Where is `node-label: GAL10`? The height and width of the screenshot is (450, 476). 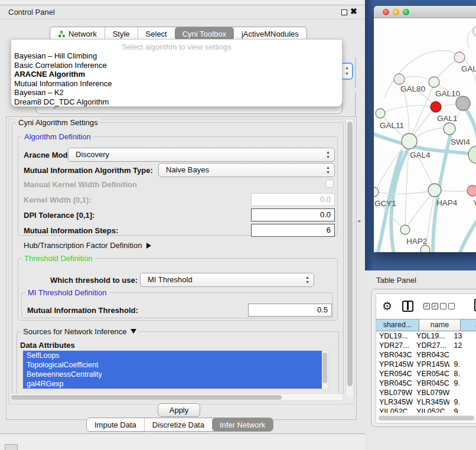 node-label: GAL10 is located at coordinates (448, 93).